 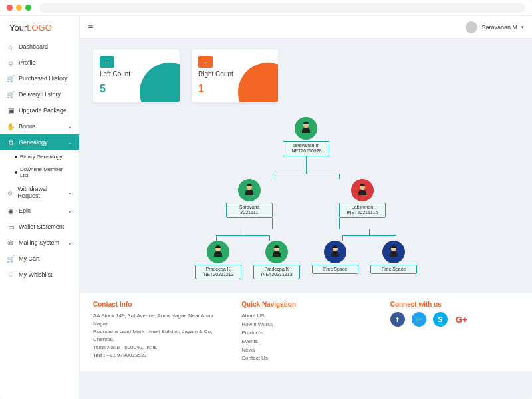 What do you see at coordinates (10, 192) in the screenshot?
I see `sidebar-icon: ⎋` at bounding box center [10, 192].